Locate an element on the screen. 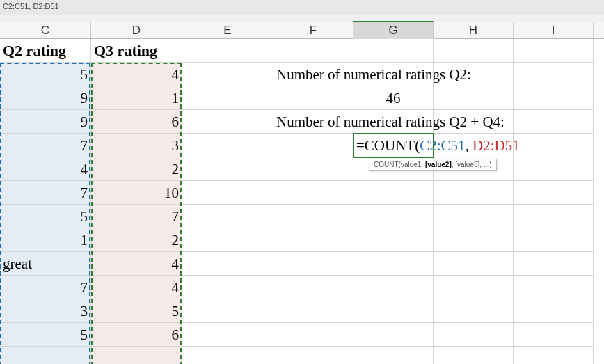  cell-I12 is located at coordinates (554, 311).